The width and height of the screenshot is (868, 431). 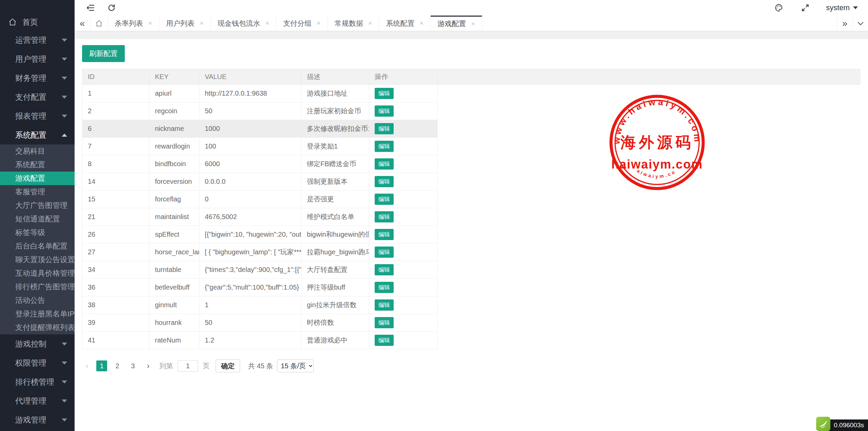 I want to click on sidebar-submenu-item: 后台白名单配置, so click(x=37, y=246).